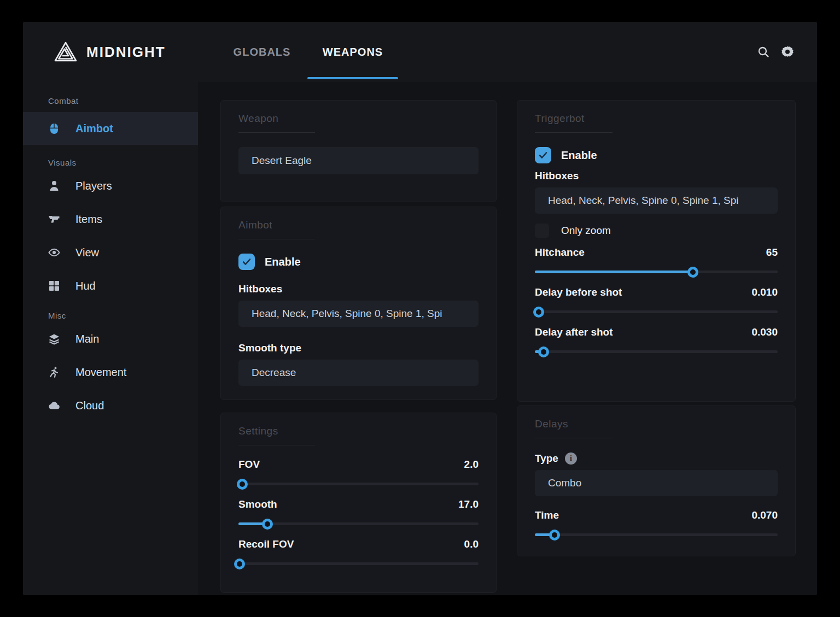 Image resolution: width=840 pixels, height=617 pixels. Describe the element at coordinates (693, 272) in the screenshot. I see `hitchance-slider-knob` at that location.